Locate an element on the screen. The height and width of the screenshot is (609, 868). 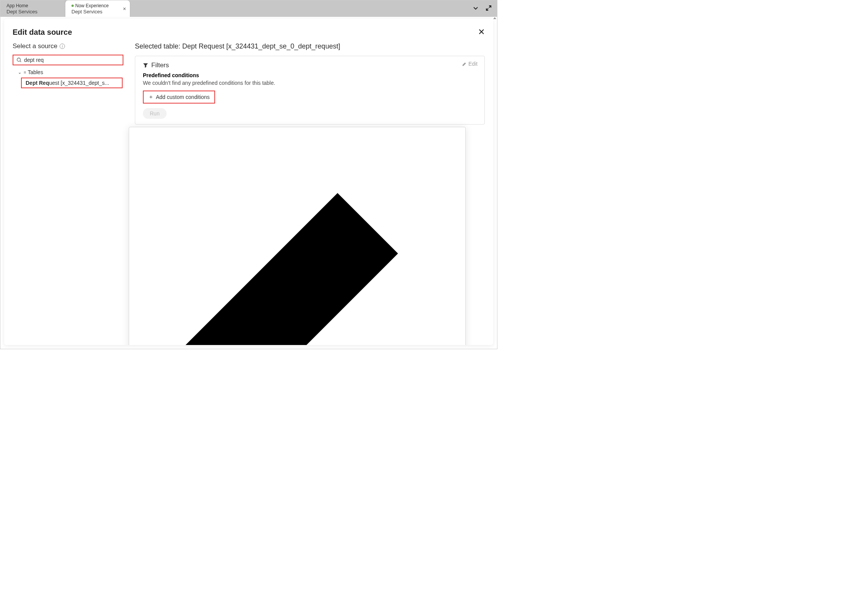
tab-title: App Home is located at coordinates (33, 6).